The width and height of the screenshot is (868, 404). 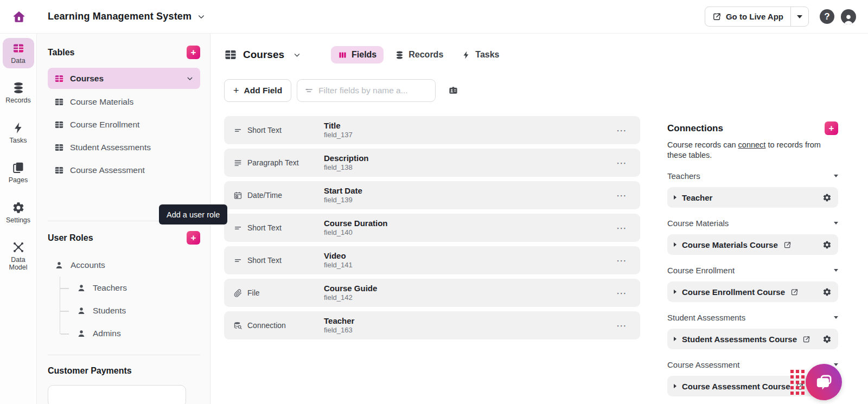 I want to click on field-key: field_139, so click(x=470, y=200).